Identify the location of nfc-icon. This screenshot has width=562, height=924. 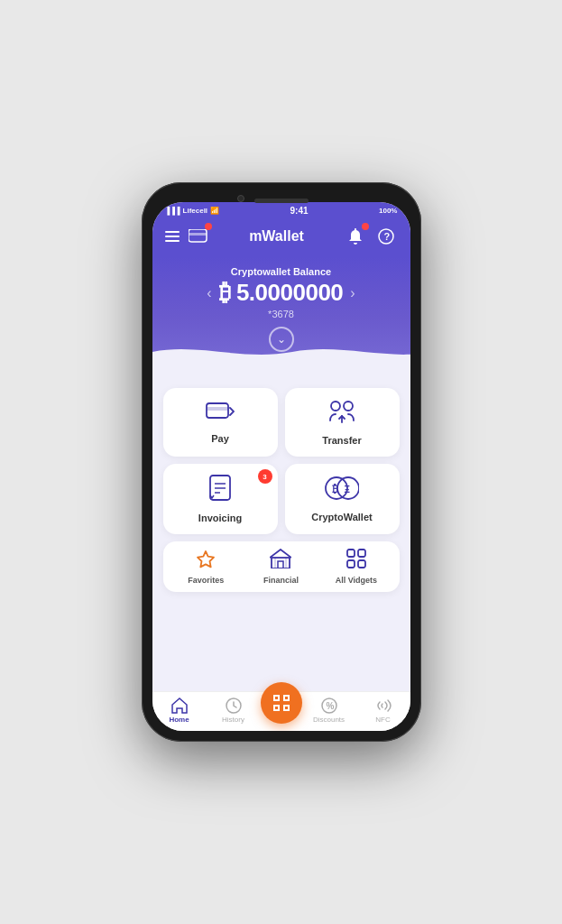
(383, 706).